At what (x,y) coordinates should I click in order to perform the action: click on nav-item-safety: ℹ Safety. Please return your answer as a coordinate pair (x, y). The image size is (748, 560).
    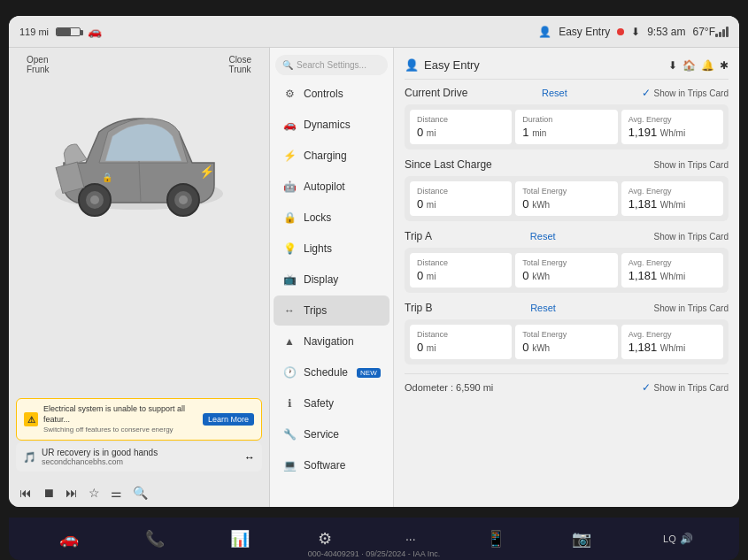
    Looking at the image, I should click on (331, 403).